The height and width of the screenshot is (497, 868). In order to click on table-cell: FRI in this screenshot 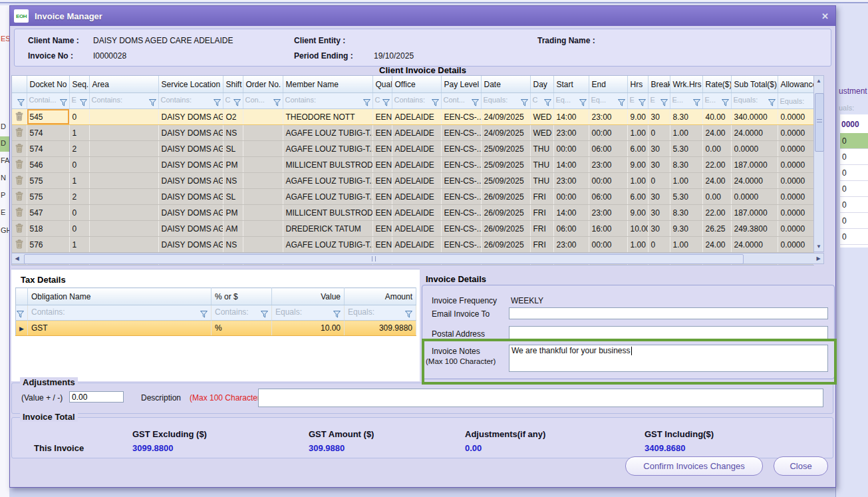, I will do `click(541, 213)`.